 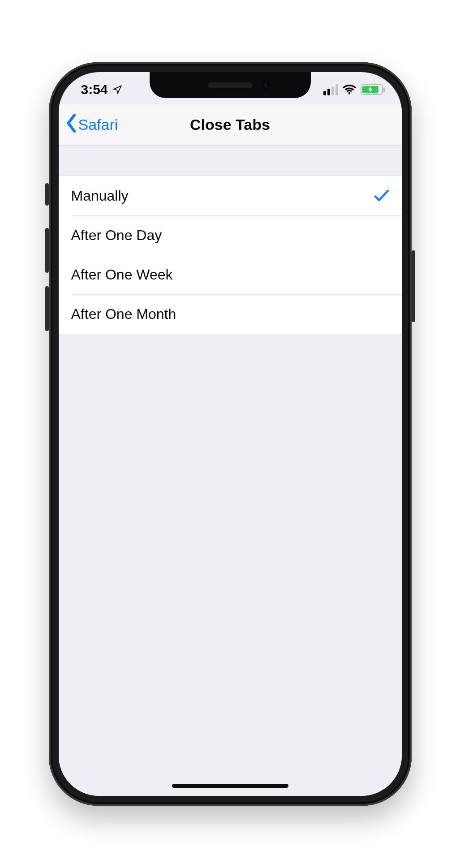 What do you see at coordinates (413, 286) in the screenshot?
I see `side-button` at bounding box center [413, 286].